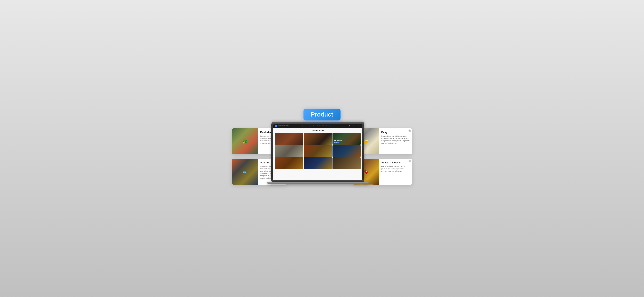  I want to click on laptop-body: PT SUMBER MUTU UTAMA Beranda Tentang Kam…, so click(318, 153).